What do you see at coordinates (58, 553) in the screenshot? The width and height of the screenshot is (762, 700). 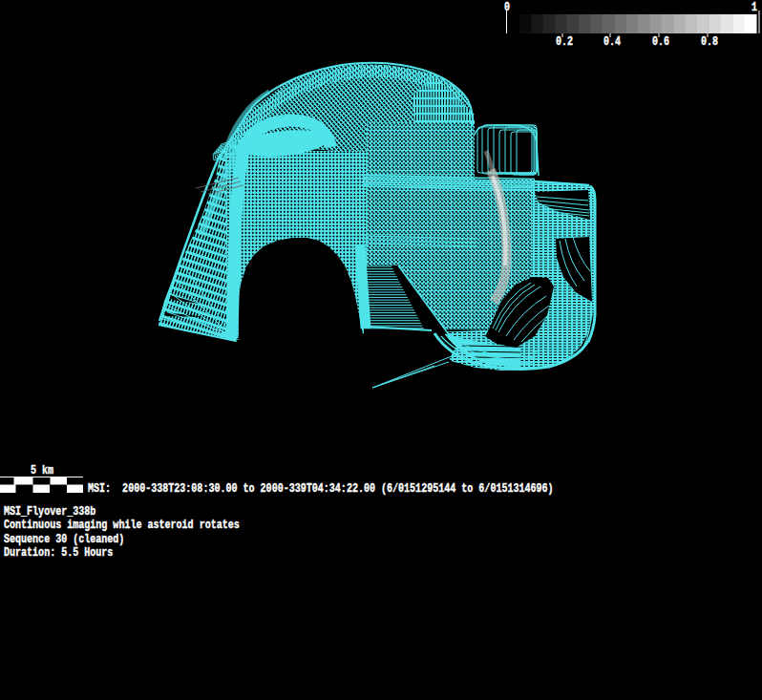 I see `svg-text: Duration: 5.5 Hours` at bounding box center [58, 553].